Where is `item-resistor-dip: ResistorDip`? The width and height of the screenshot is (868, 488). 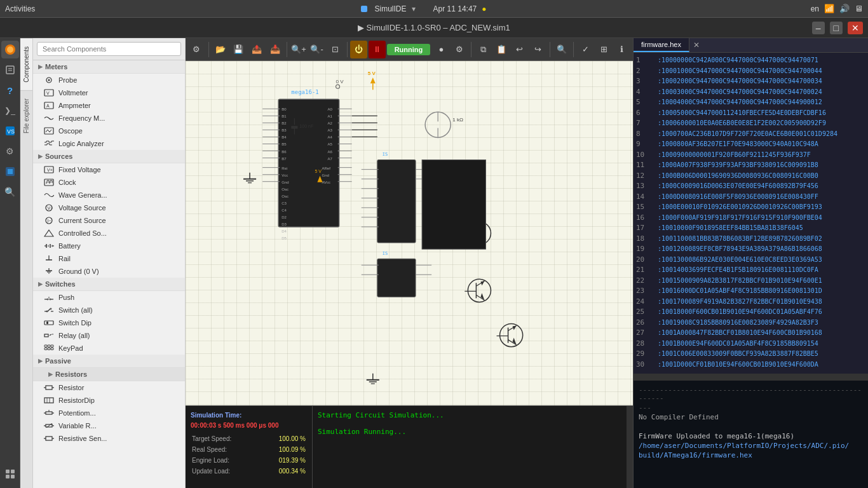
item-resistor-dip: ResistorDip is located at coordinates (109, 400).